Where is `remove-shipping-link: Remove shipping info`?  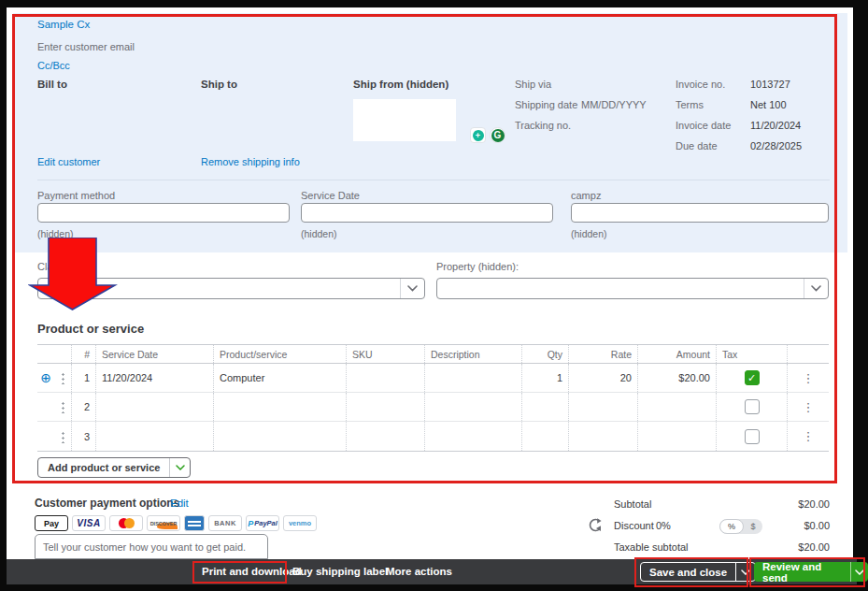
remove-shipping-link: Remove shipping info is located at coordinates (250, 162).